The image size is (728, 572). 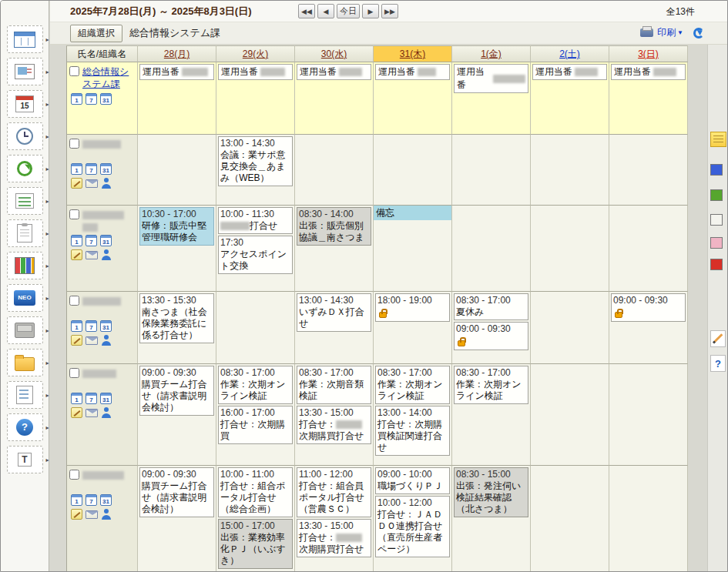 What do you see at coordinates (371, 11) in the screenshot?
I see `nav-next-button: ▶` at bounding box center [371, 11].